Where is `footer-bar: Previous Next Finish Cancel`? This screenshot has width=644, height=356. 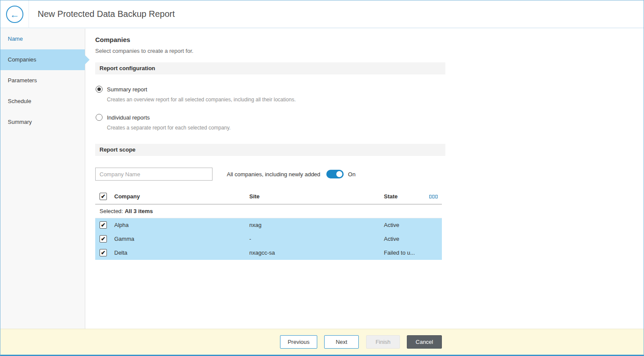 footer-bar: Previous Next Finish Cancel is located at coordinates (322, 342).